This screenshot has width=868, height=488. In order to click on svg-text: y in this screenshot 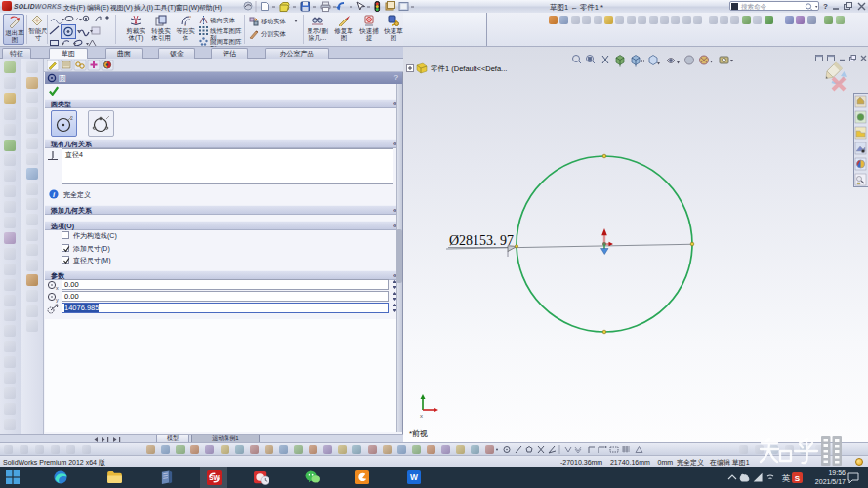, I will do `click(57, 300)`.